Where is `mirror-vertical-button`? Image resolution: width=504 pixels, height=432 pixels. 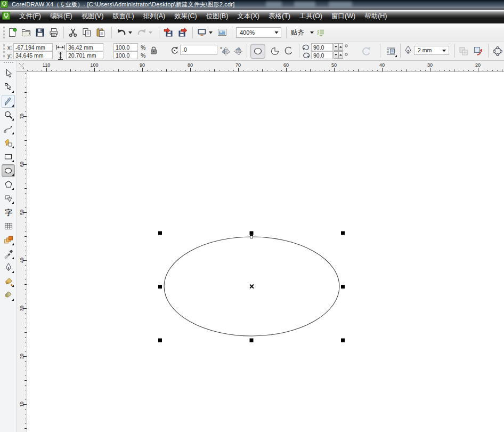
mirror-vertical-button is located at coordinates (238, 51).